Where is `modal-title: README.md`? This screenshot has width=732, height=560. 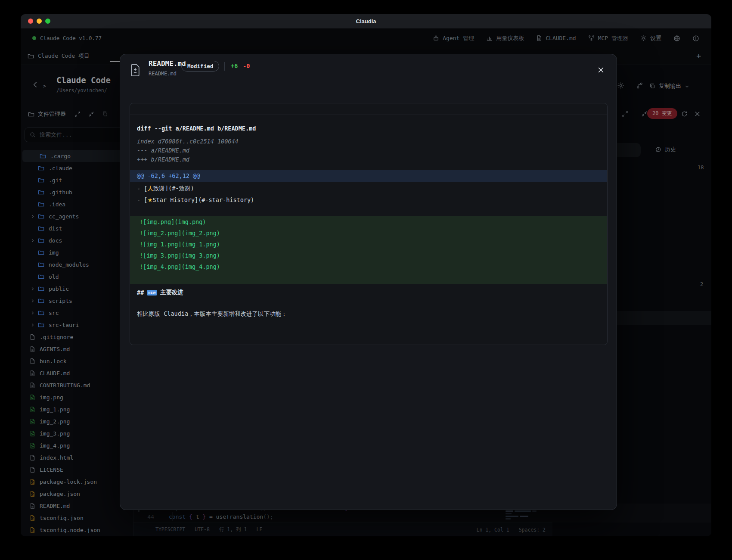 modal-title: README.md is located at coordinates (167, 64).